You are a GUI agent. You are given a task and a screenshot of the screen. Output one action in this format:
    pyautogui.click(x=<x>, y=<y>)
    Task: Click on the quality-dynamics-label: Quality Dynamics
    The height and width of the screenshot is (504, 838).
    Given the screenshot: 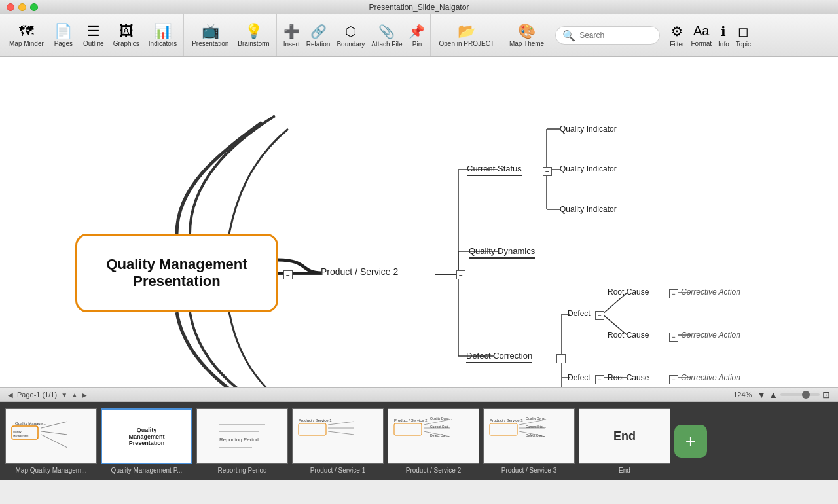 What is the action you would take?
    pyautogui.click(x=501, y=253)
    